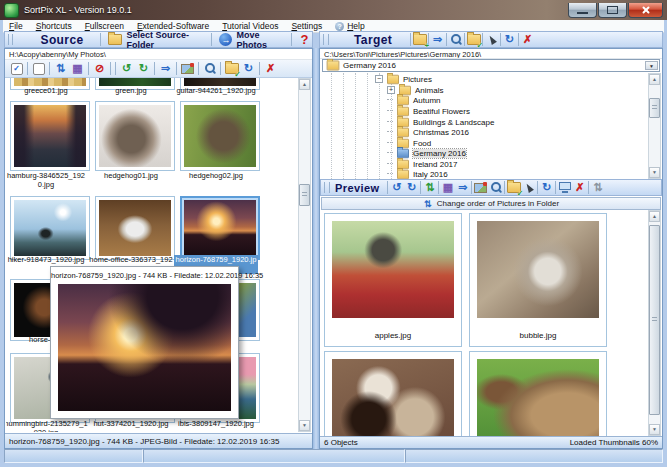 This screenshot has width=667, height=467. I want to click on tree-scrollbar, so click(654, 126).